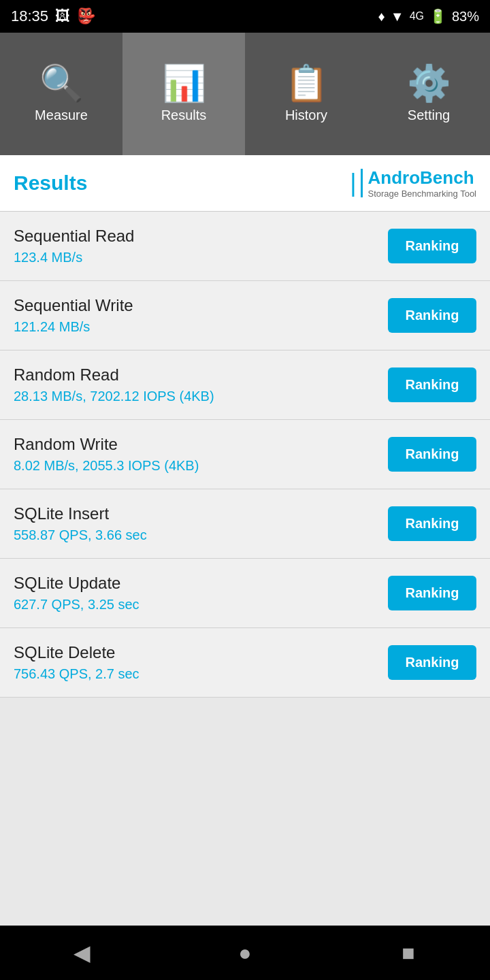  What do you see at coordinates (245, 953) in the screenshot?
I see `home-button: ●` at bounding box center [245, 953].